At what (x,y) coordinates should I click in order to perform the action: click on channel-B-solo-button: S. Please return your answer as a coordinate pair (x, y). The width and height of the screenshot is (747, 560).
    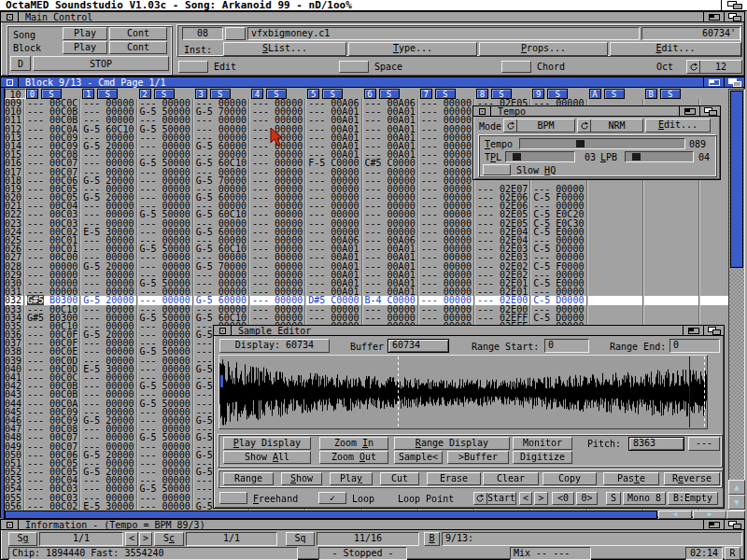
    Looking at the image, I should click on (670, 93).